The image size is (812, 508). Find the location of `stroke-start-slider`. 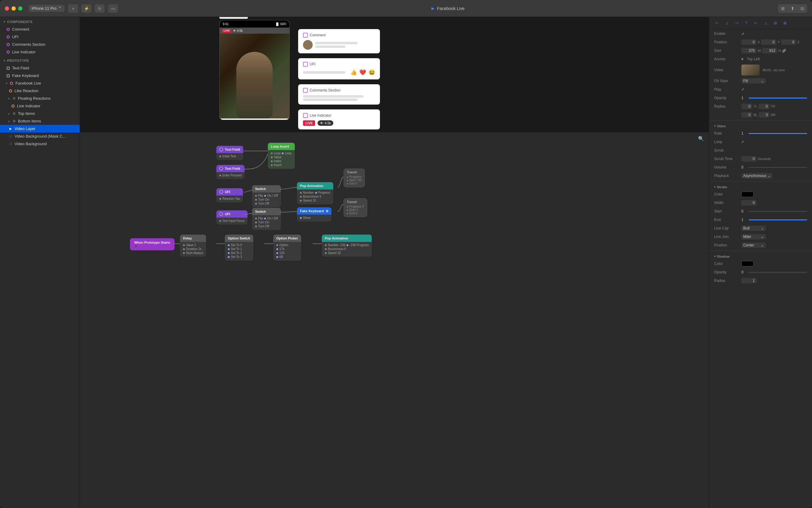

stroke-start-slider is located at coordinates (778, 212).